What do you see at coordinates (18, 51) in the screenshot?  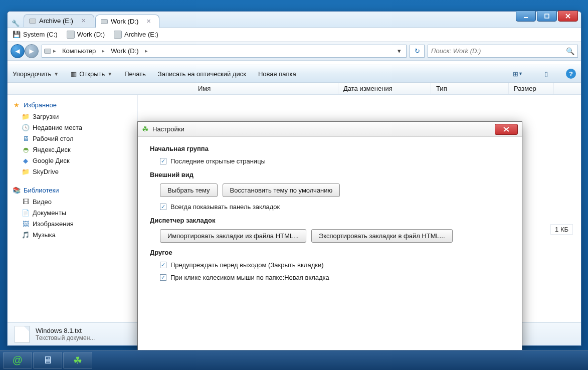 I see `back-button: ◄` at bounding box center [18, 51].